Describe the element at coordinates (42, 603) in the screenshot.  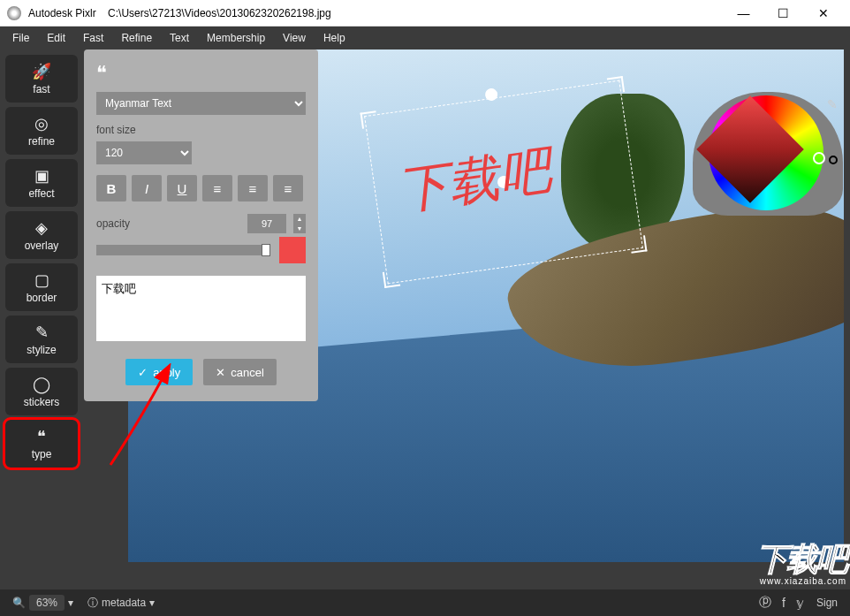
I see `zoom-control: 🔍 63% ▾` at that location.